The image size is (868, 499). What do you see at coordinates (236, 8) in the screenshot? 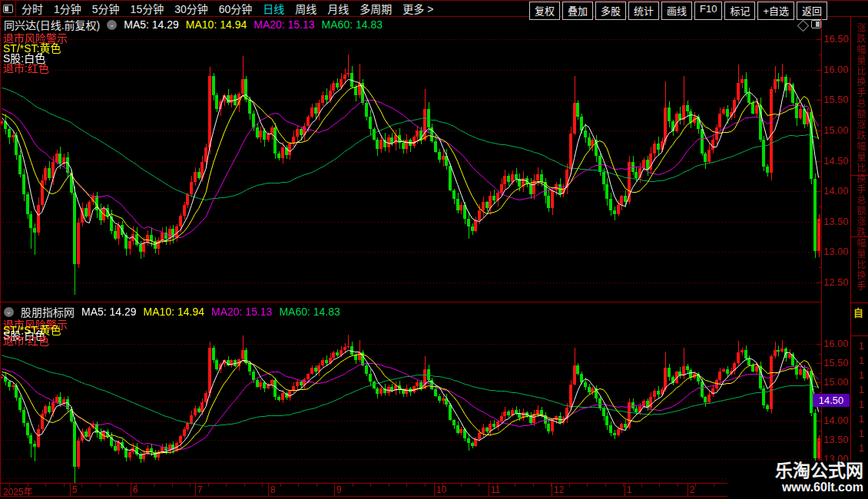
I see `period-tab-60分钟: 60分钟` at bounding box center [236, 8].